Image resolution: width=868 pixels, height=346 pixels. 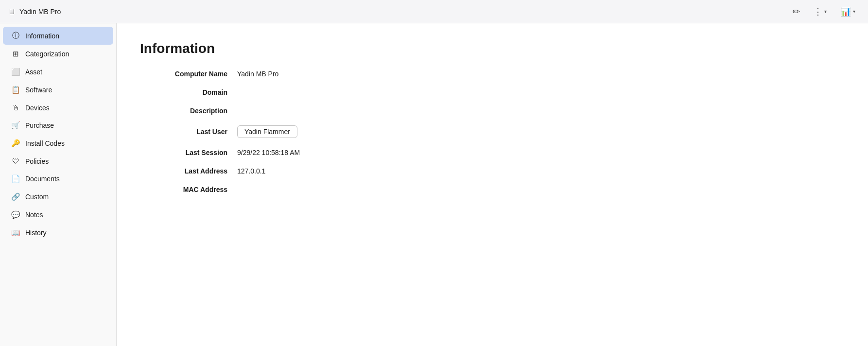 What do you see at coordinates (310, 132) in the screenshot?
I see `info-table: Computer NameYadin MB ProDomainDescripti…` at bounding box center [310, 132].